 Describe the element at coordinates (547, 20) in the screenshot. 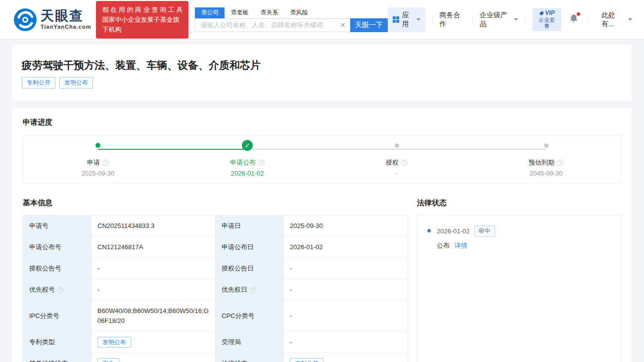

I see `vip-package-button: ◆ VIP 企业套餐` at that location.